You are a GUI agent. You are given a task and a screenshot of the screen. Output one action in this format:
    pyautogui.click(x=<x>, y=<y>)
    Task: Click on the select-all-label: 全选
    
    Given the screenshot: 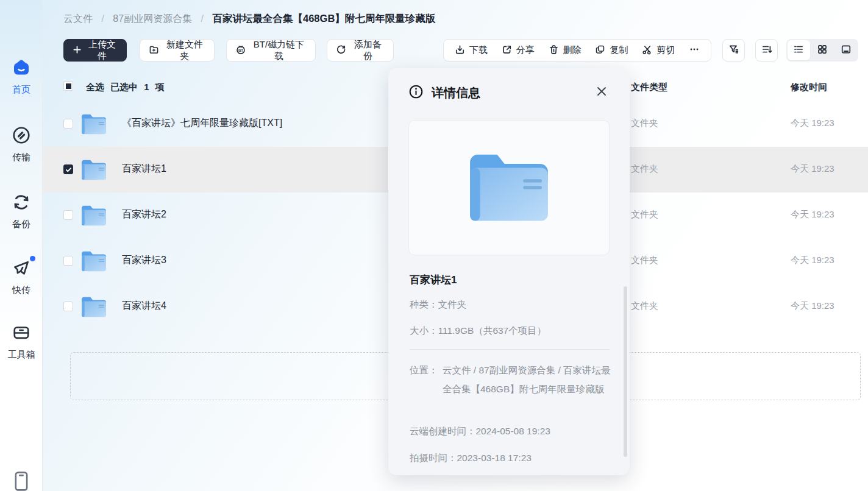 What is the action you would take?
    pyautogui.click(x=95, y=88)
    